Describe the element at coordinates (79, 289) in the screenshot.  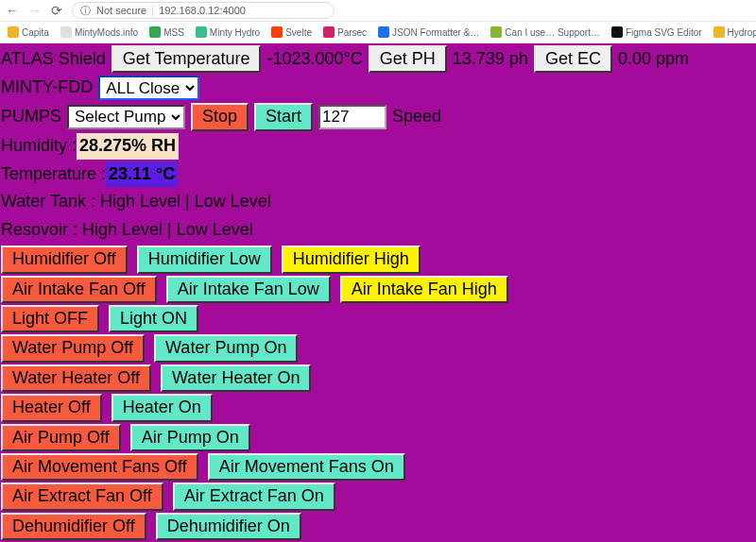
I see `control-button: Air Intake Fan Off` at that location.